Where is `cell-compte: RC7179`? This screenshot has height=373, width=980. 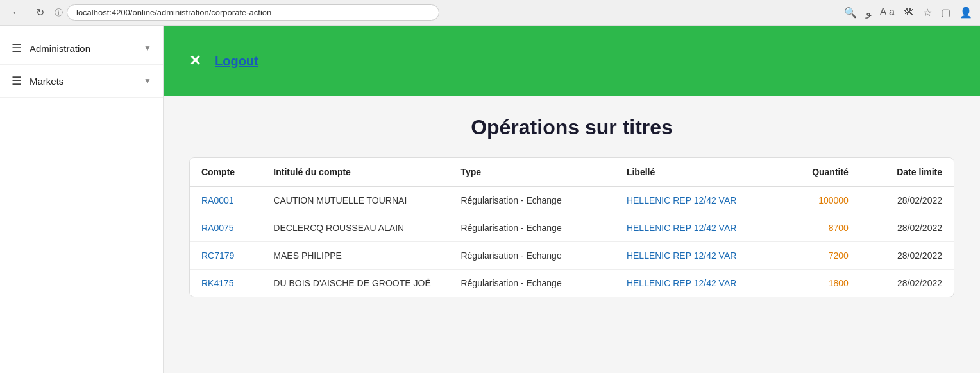 cell-compte: RC7179 is located at coordinates (226, 256).